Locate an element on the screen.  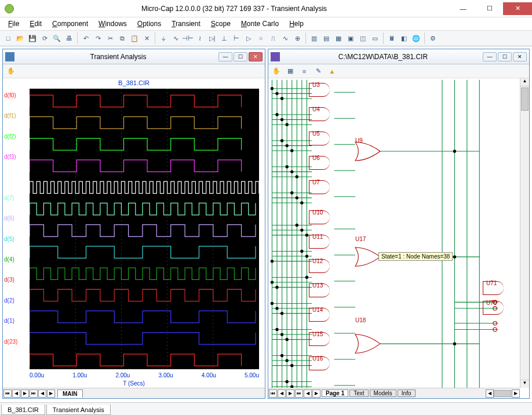
menu-component: Component is located at coordinates (70, 24).